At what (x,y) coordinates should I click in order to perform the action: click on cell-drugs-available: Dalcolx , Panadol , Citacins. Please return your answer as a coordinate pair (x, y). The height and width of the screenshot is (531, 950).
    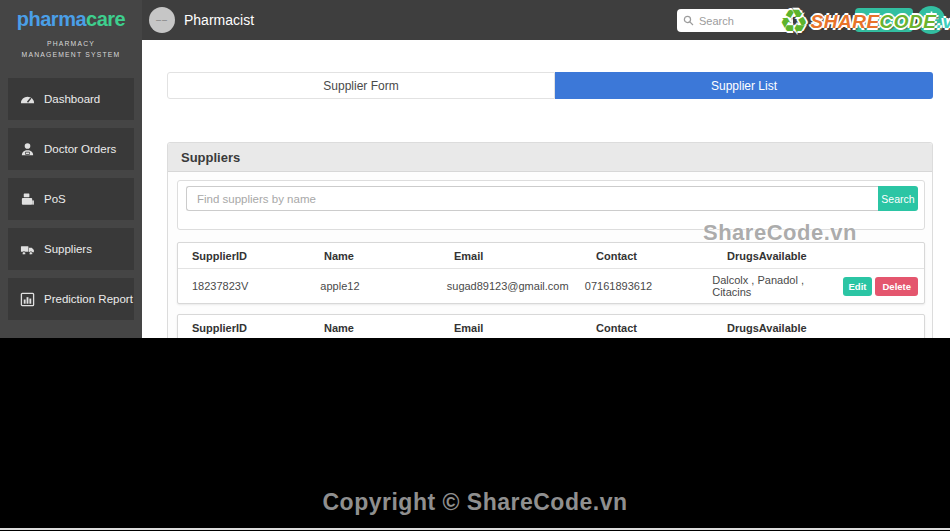
    Looking at the image, I should click on (777, 286).